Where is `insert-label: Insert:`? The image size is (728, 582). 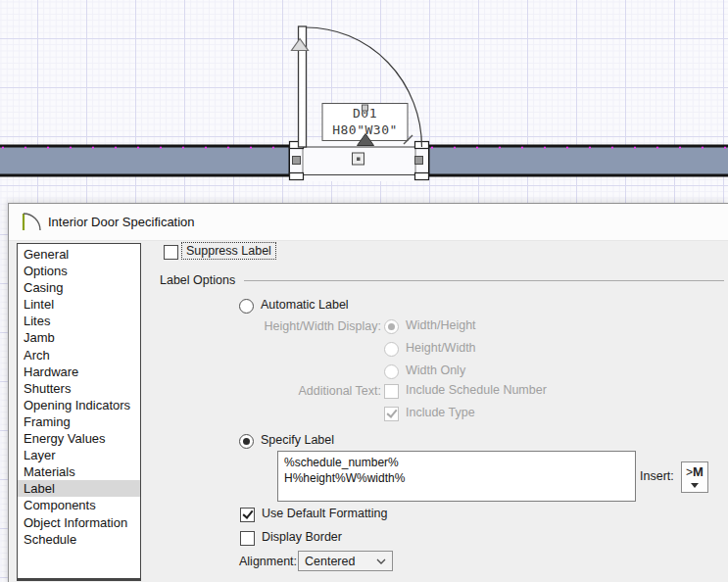
insert-label: Insert: is located at coordinates (656, 476).